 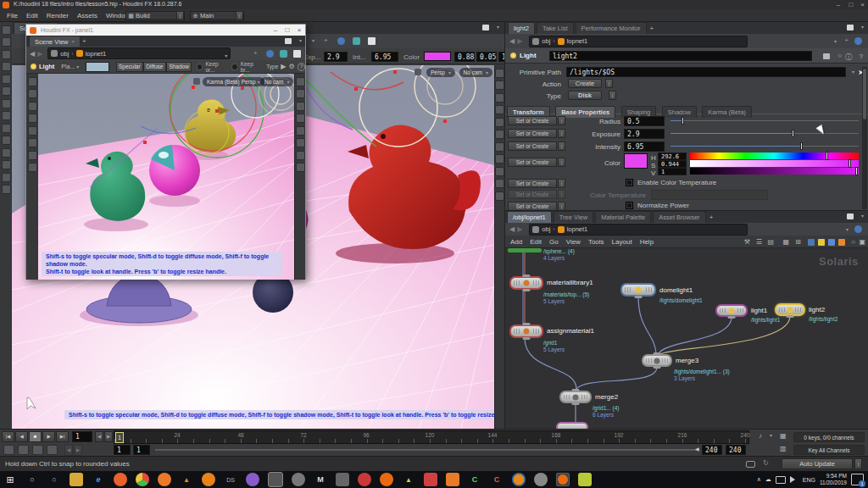 I want to click on prim-path-menu-icon, so click(x=853, y=71).